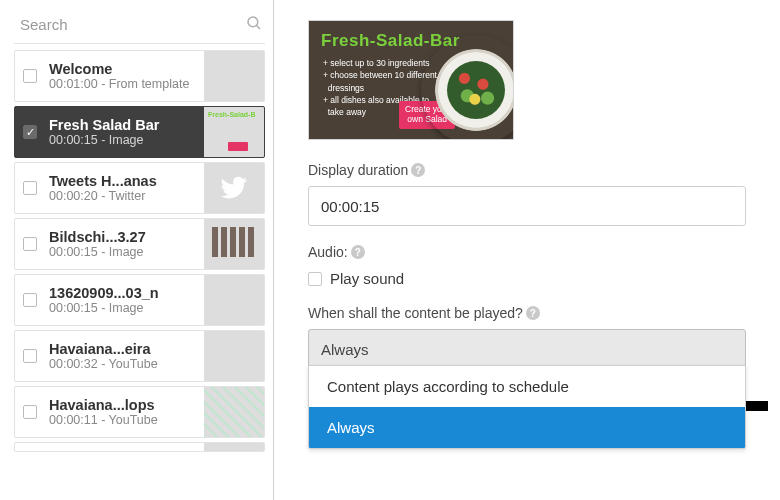 This screenshot has height=500, width=780. I want to click on content-item: Havaiana...eira00:00:32 - YouTube, so click(140, 356).